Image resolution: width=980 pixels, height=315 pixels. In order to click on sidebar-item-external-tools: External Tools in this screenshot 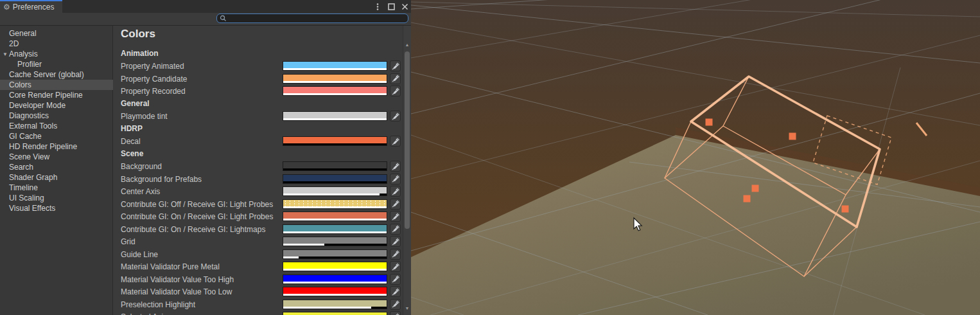, I will do `click(57, 126)`.